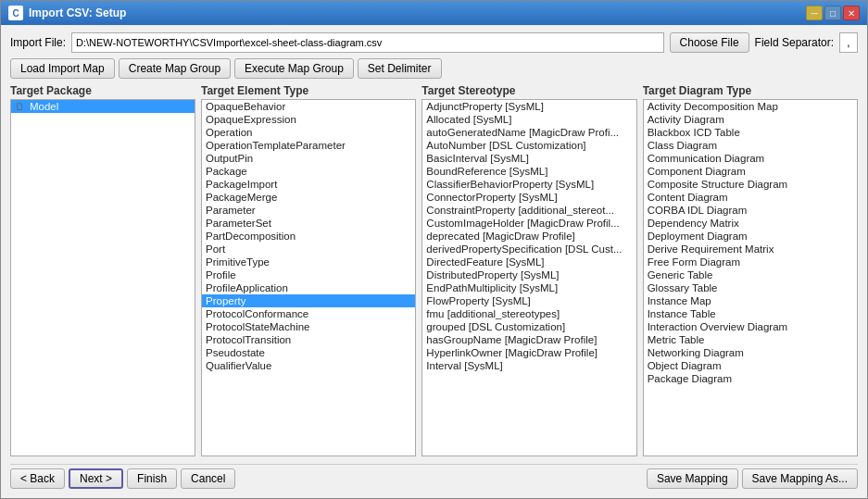 This screenshot has height=499, width=868. What do you see at coordinates (308, 106) in the screenshot?
I see `list-item: OpaqueBehavior` at bounding box center [308, 106].